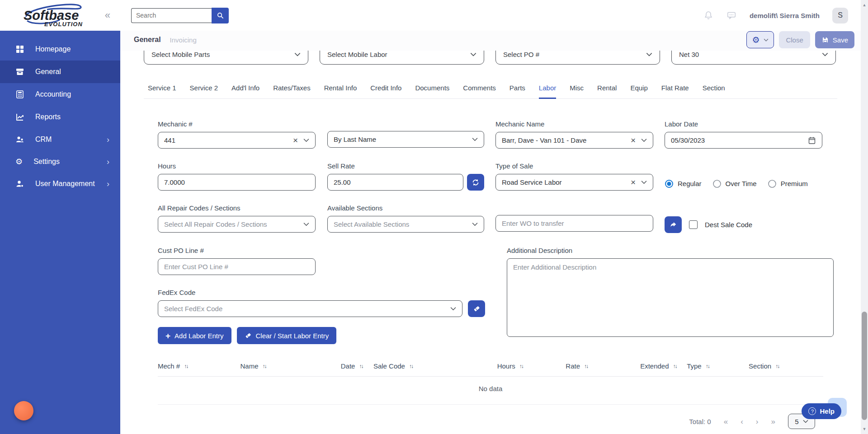 This screenshot has height=434, width=868. I want to click on search-input, so click(171, 15).